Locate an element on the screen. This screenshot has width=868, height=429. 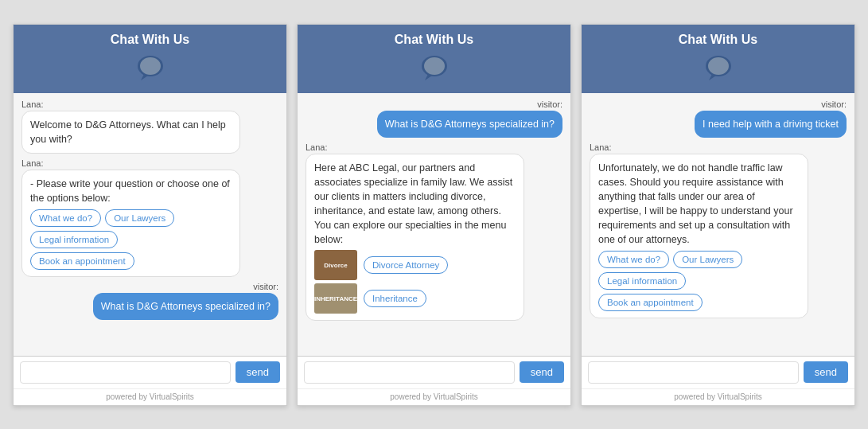
chat-title-3: Chat With Us is located at coordinates (718, 40).